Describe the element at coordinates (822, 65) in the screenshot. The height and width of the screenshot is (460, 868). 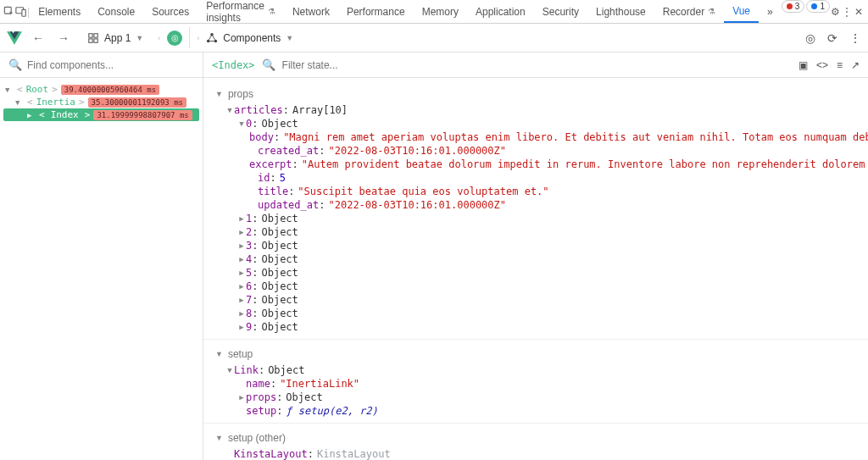
I see `show-code-icon: <>` at that location.